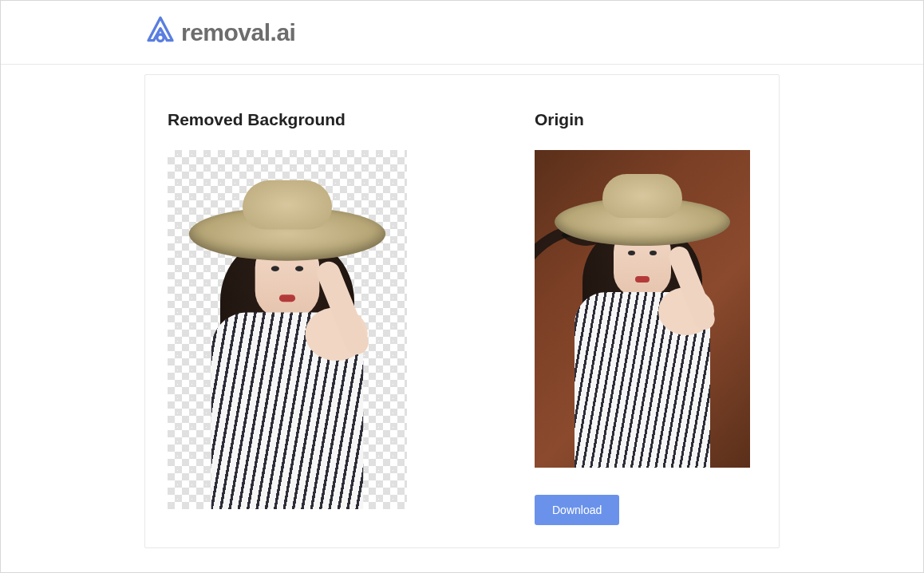 Image resolution: width=924 pixels, height=573 pixels. I want to click on header: removal.ai, so click(462, 33).